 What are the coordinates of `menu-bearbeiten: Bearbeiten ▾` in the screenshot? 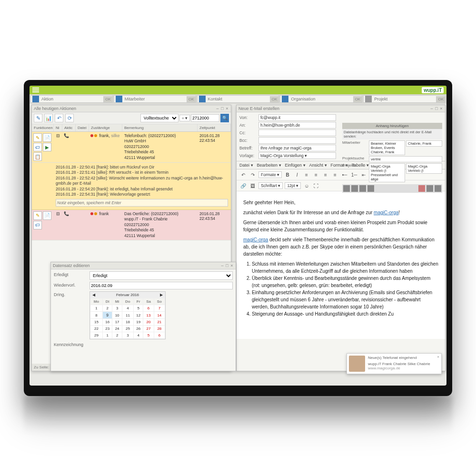 It's located at (269, 165).